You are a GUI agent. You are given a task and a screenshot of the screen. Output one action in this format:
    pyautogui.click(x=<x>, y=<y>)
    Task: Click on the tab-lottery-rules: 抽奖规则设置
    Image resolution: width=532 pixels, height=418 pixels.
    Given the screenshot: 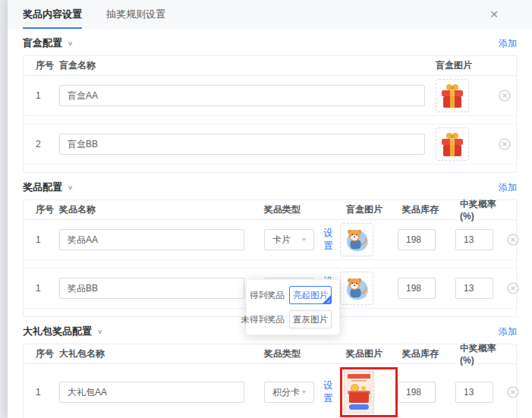 What is the action you would take?
    pyautogui.click(x=136, y=14)
    